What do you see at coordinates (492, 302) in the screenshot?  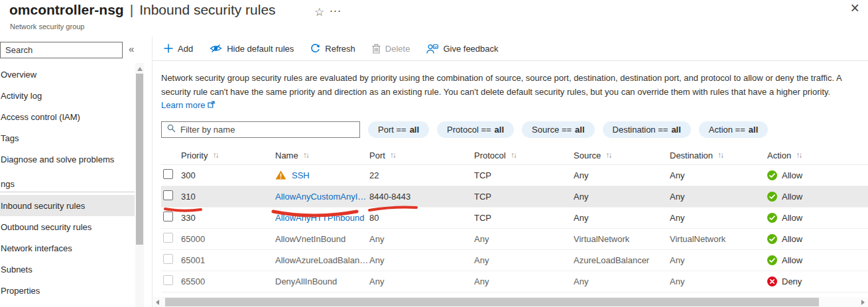 I see `horizontal-scrollbar-thumb` at bounding box center [492, 302].